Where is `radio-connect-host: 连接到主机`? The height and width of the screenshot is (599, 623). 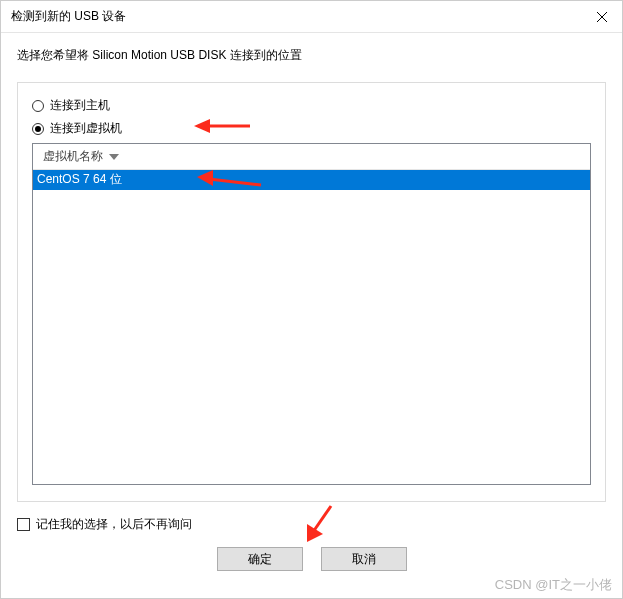 radio-connect-host: 连接到主机 is located at coordinates (312, 106).